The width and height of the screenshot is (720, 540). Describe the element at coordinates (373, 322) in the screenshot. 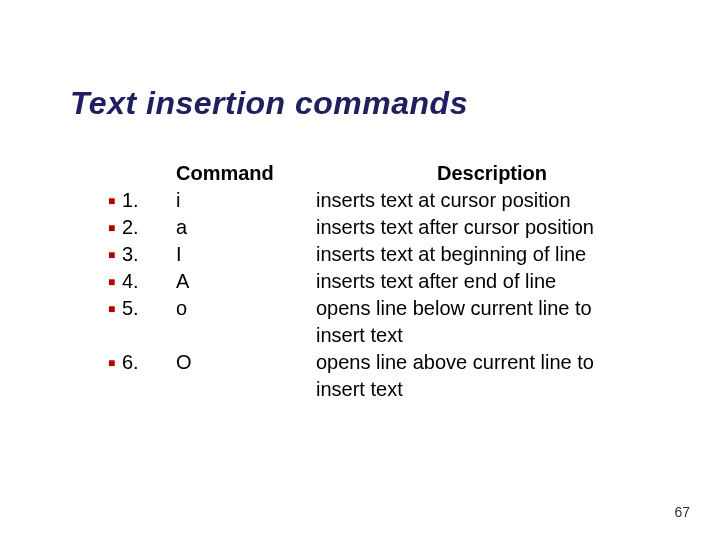

I see `table-row: ■5. o opens line below current line to i…` at that location.